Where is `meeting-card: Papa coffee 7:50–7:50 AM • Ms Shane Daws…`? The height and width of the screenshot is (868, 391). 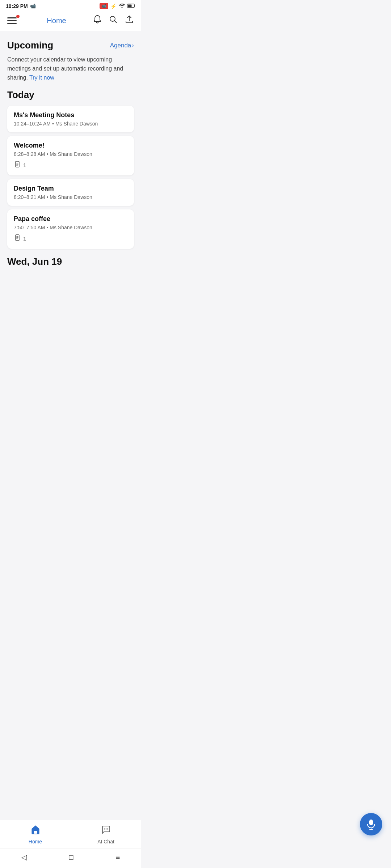
meeting-card: Papa coffee 7:50–7:50 AM • Ms Shane Daws… is located at coordinates (71, 229).